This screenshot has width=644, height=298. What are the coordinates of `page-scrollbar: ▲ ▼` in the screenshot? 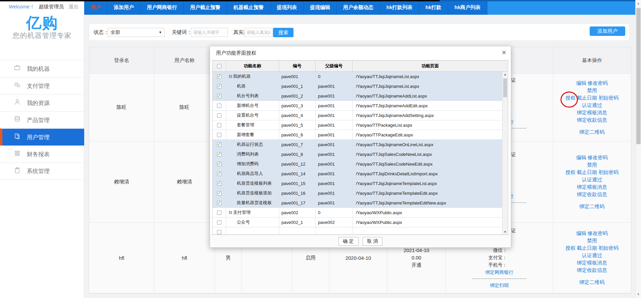 It's located at (638, 149).